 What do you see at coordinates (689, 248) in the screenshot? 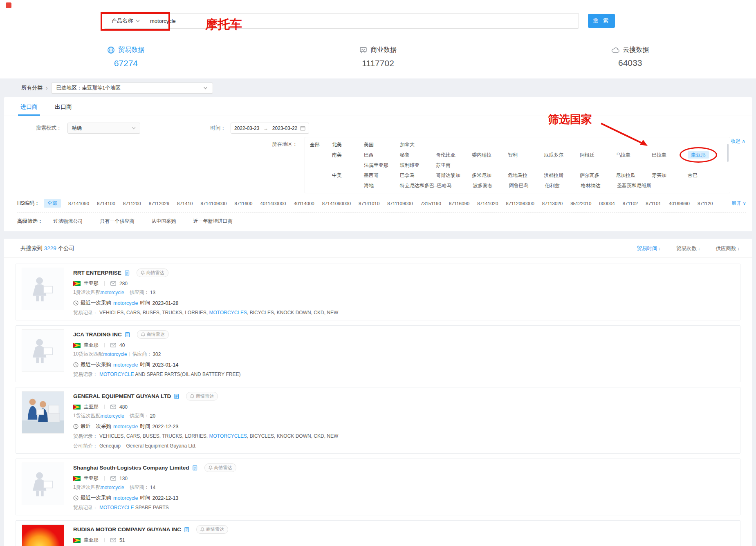
I see `sort-trade-count: 贸易次数↓` at bounding box center [689, 248].